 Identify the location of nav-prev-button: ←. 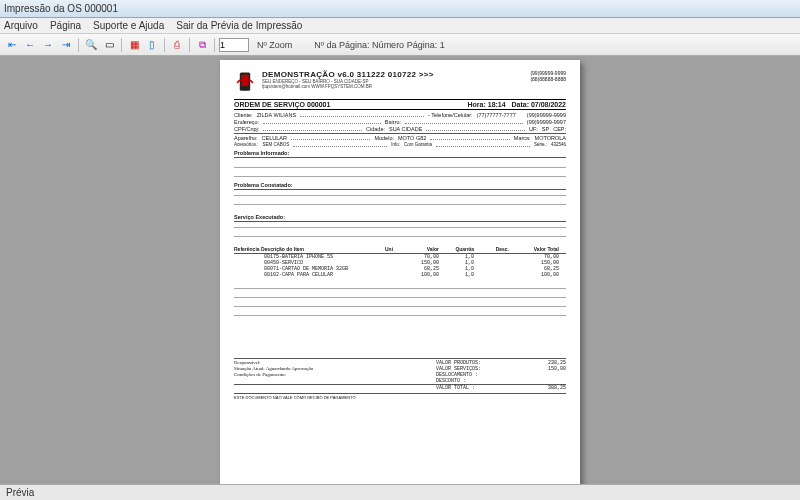
(30, 45).